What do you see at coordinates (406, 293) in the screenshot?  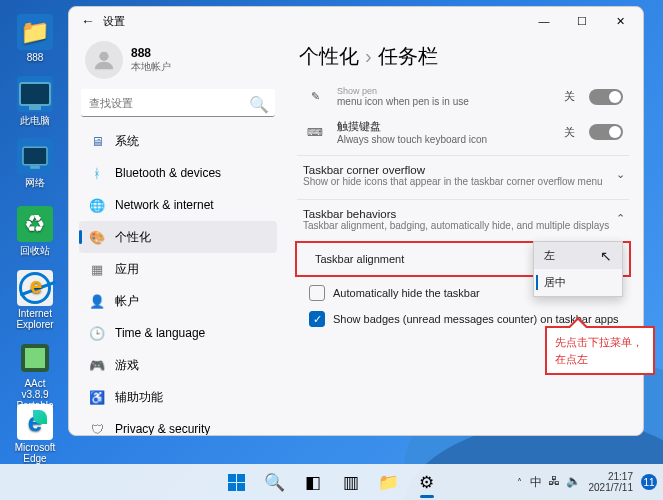 I see `checkbox-label: Automatically hide the taskbar` at bounding box center [406, 293].